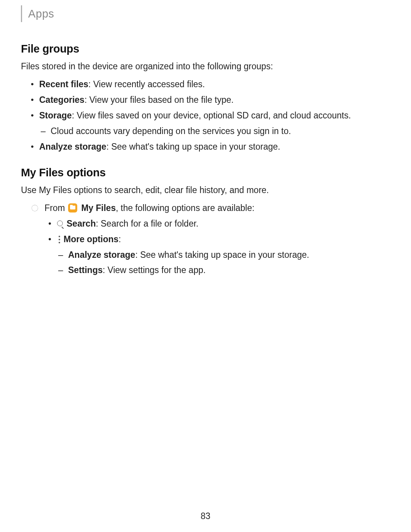  I want to click on page-header: Apps, so click(206, 14).